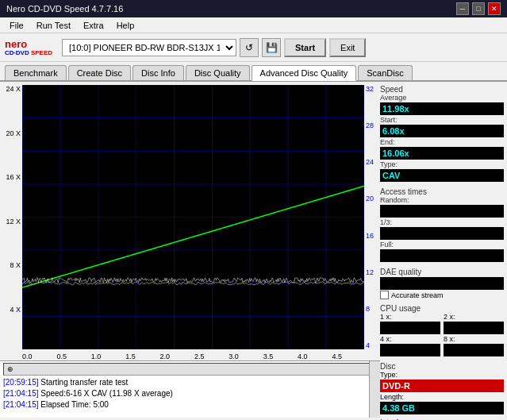  Describe the element at coordinates (442, 200) in the screenshot. I see `random-label: Random:` at that location.